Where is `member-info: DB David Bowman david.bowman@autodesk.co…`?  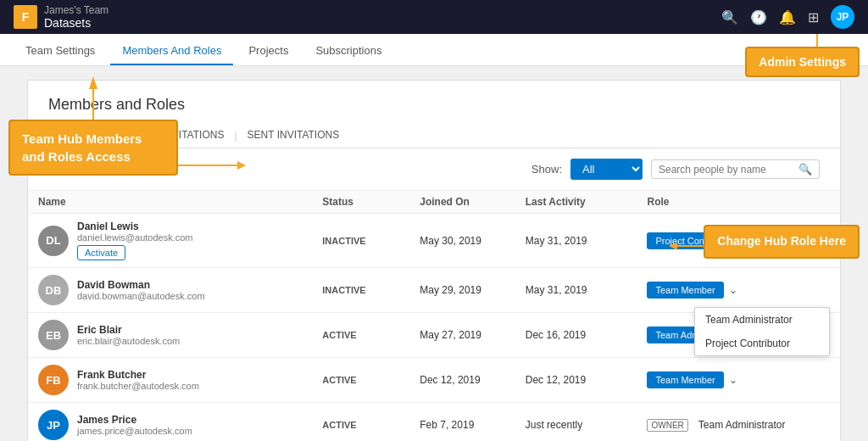
member-info: DB David Bowman david.bowman@autodesk.co… is located at coordinates (170, 290).